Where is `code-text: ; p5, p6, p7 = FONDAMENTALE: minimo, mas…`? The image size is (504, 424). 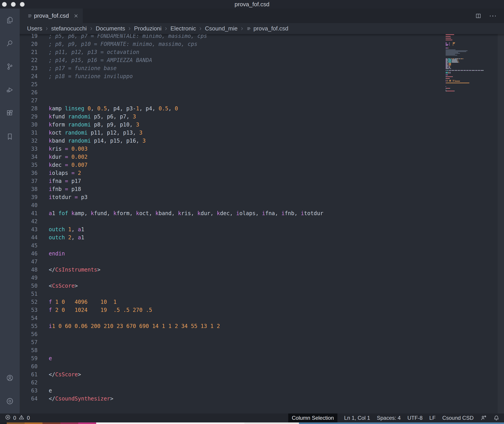 code-text: ; p5, p6, p7 = FONDAMENTALE: minimo, mas… is located at coordinates (128, 37).